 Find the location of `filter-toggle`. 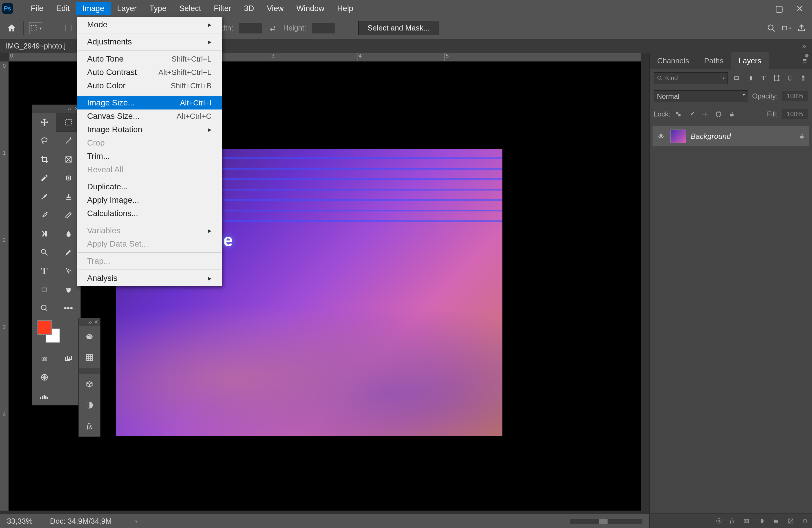

filter-toggle is located at coordinates (803, 78).